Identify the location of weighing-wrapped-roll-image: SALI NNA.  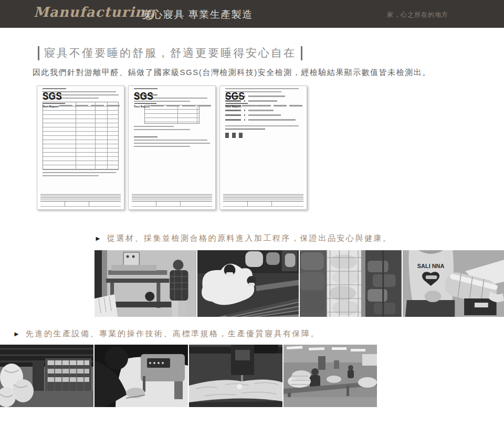
(454, 283).